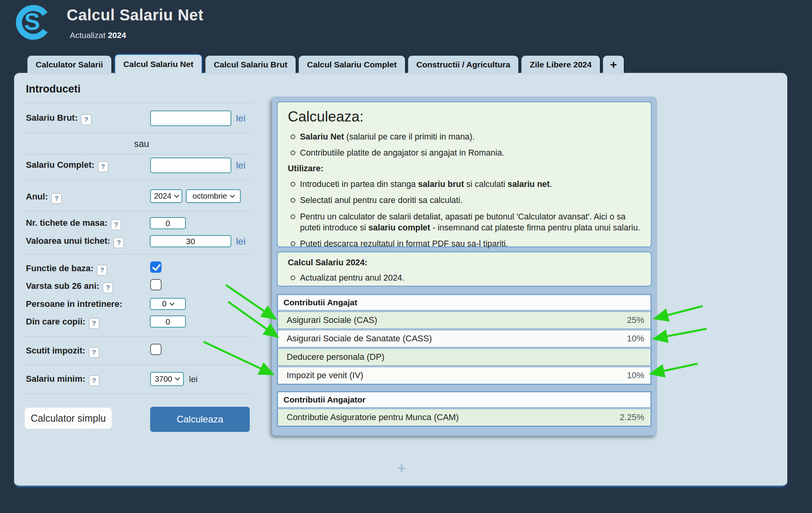 The height and width of the screenshot is (513, 812). I want to click on persoane-select: 0, so click(168, 304).